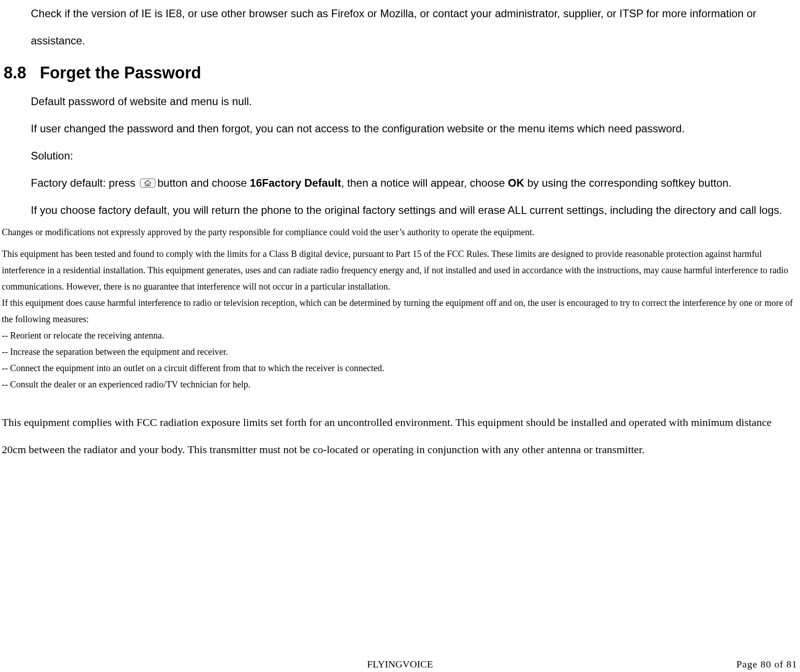 The width and height of the screenshot is (800, 672). Describe the element at coordinates (414, 102) in the screenshot. I see `default-password-paragraph: Default password of website and menu is …` at that location.